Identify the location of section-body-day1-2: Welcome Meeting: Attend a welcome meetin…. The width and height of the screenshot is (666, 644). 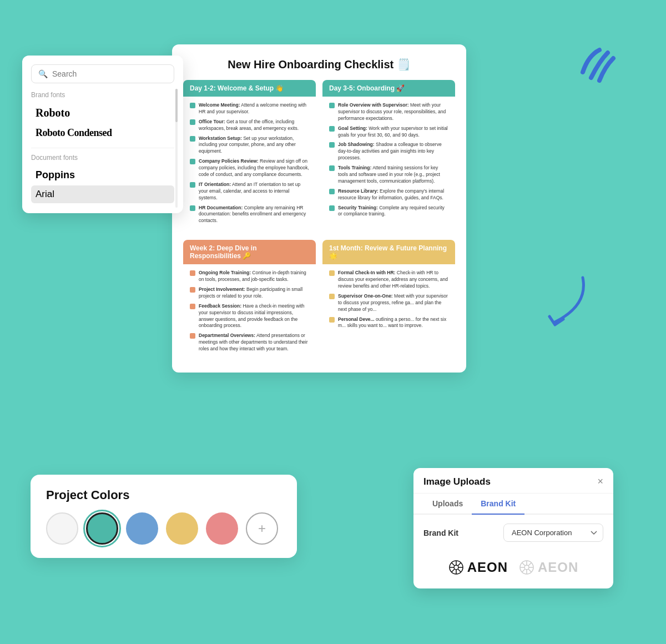
(250, 165).